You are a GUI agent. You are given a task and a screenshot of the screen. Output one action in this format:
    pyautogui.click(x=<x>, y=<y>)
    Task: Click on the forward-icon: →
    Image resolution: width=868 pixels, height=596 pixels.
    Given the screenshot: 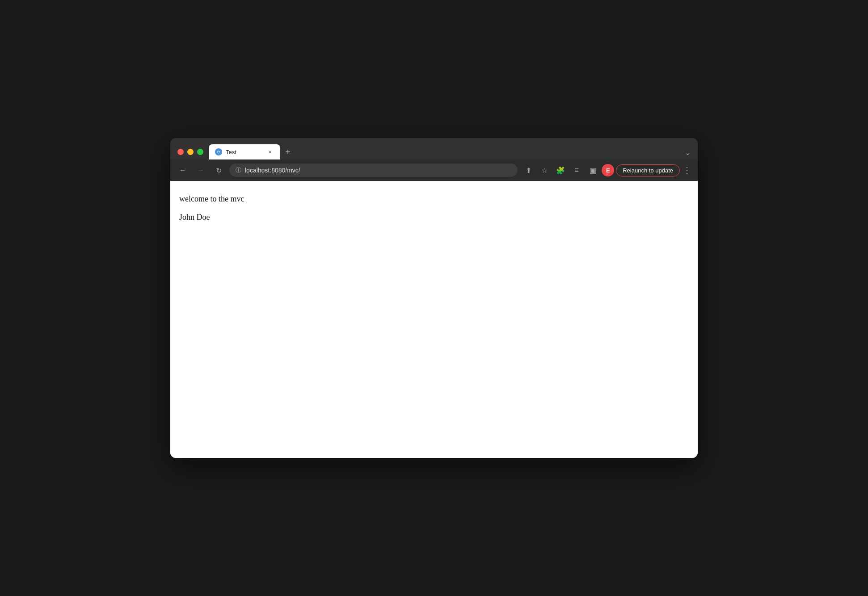 What is the action you would take?
    pyautogui.click(x=201, y=170)
    